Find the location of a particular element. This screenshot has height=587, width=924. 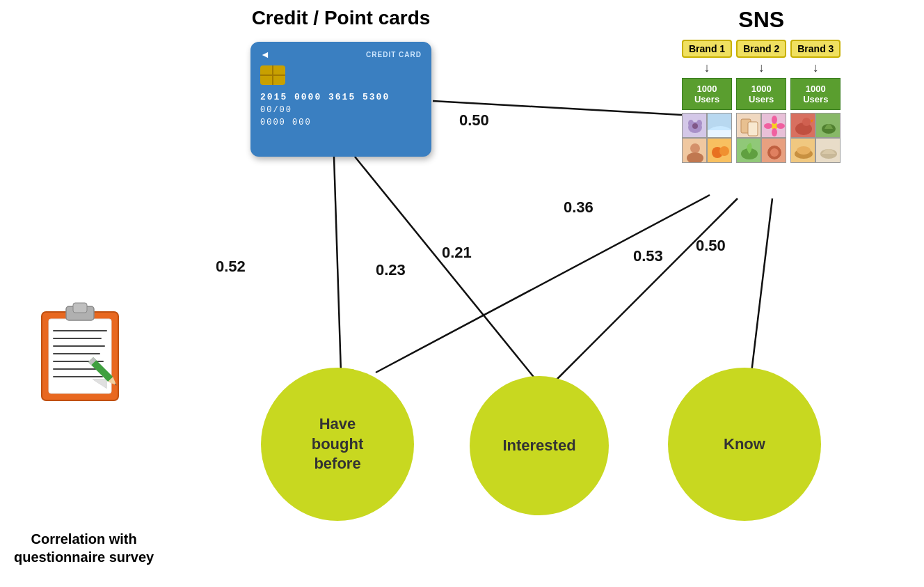

circle-have-bought: Haveboughtbefore is located at coordinates (337, 444).